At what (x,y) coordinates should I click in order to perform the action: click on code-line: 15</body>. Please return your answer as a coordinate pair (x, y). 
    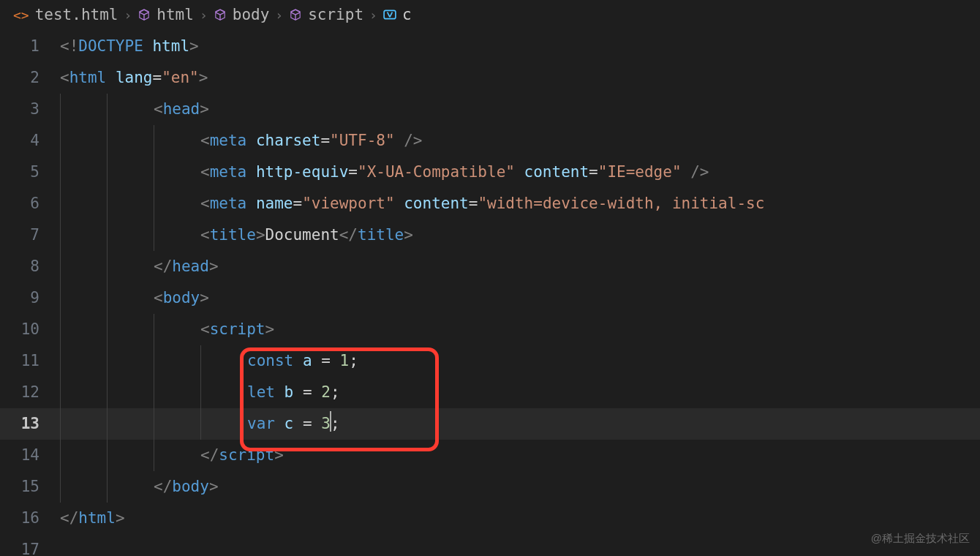
    Looking at the image, I should click on (490, 487).